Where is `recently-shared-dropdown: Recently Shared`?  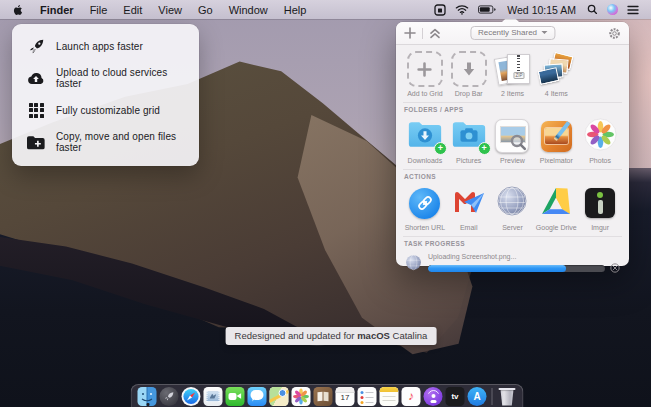 recently-shared-dropdown: Recently Shared is located at coordinates (512, 33).